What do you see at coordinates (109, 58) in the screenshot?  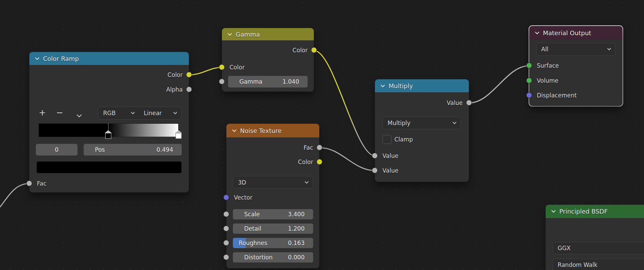 I see `node-header-color-ramp: Color Ramp` at bounding box center [109, 58].